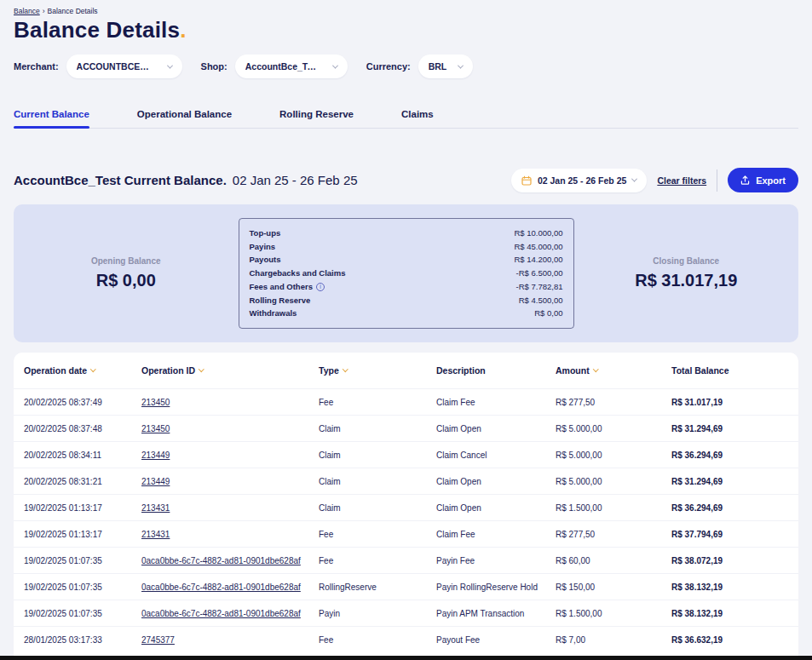 The image size is (812, 660). What do you see at coordinates (377, 370) in the screenshot?
I see `column-header-type: Type` at bounding box center [377, 370].